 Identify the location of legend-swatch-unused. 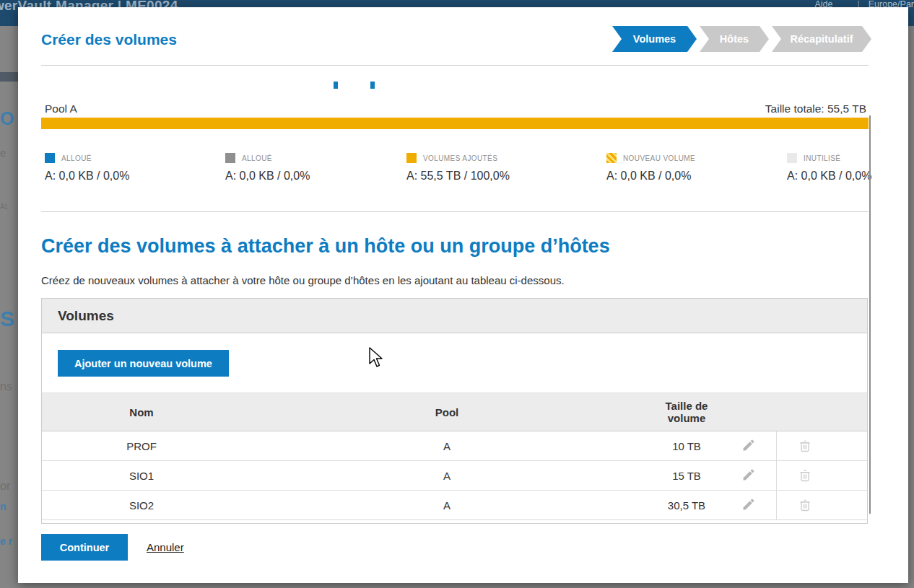
(792, 158).